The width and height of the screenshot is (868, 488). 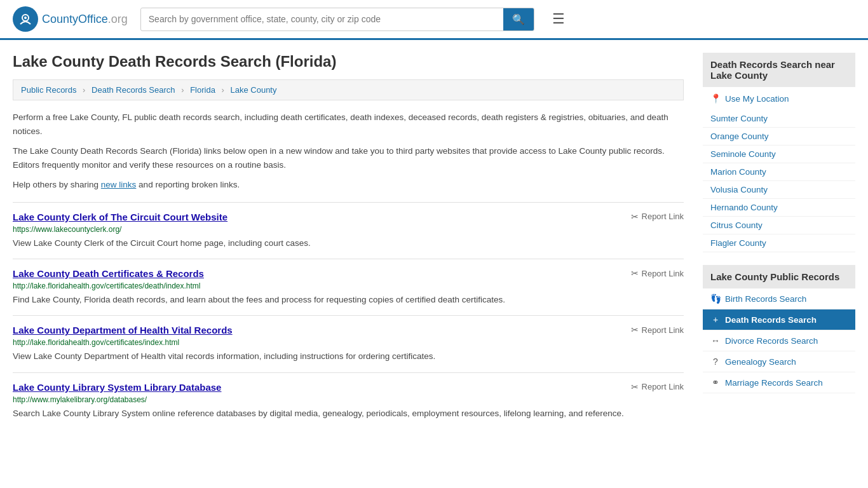 I want to click on record-desc: View Lake County Clerk of the Circuit Co…, so click(x=348, y=243).